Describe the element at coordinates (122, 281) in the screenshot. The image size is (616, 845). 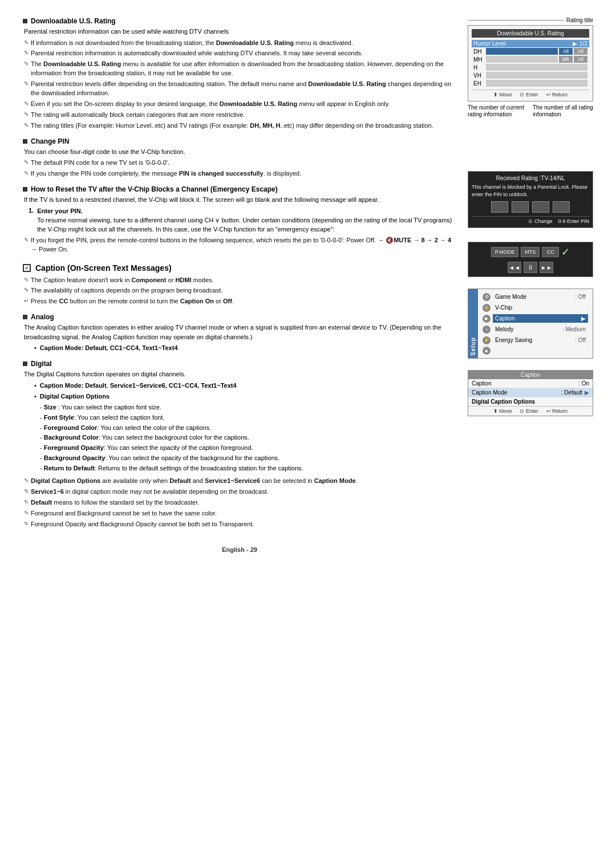
I see `caption-note-text-1: The Caption feature doesn't work in Comp…` at that location.